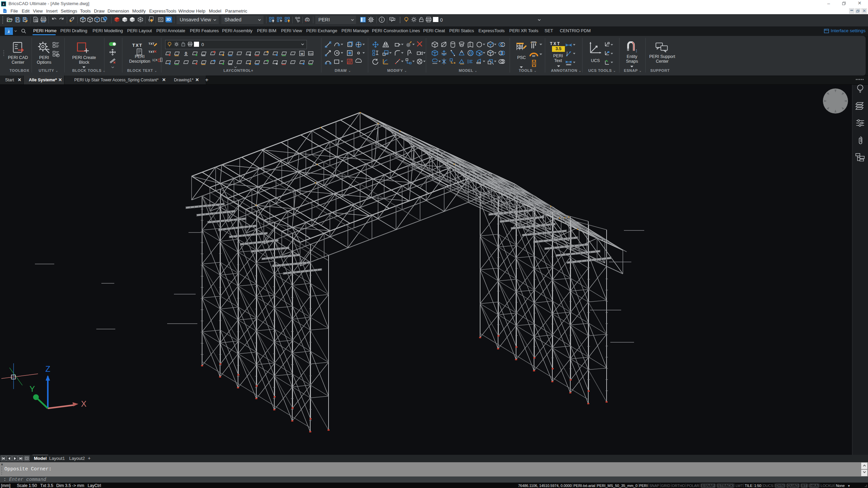 This screenshot has height=488, width=868. Describe the element at coordinates (186, 54) in the screenshot. I see `svg-text: 0` at that location.